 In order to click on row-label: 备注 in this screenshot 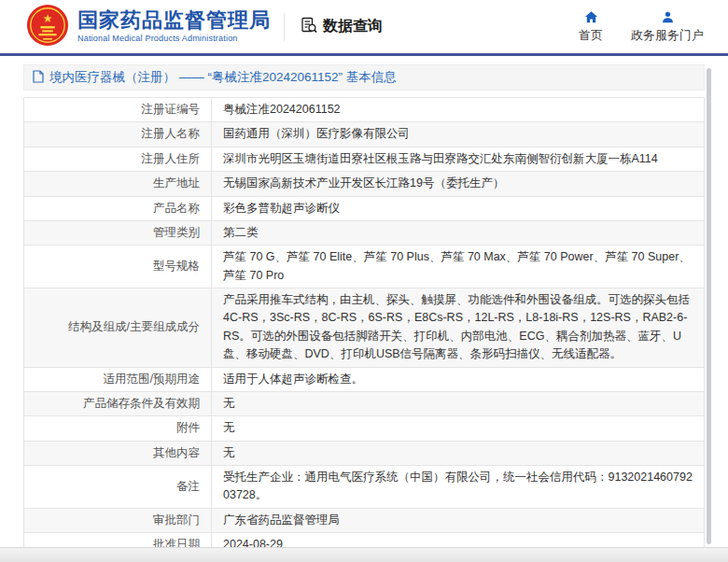, I will do `click(118, 487)`.